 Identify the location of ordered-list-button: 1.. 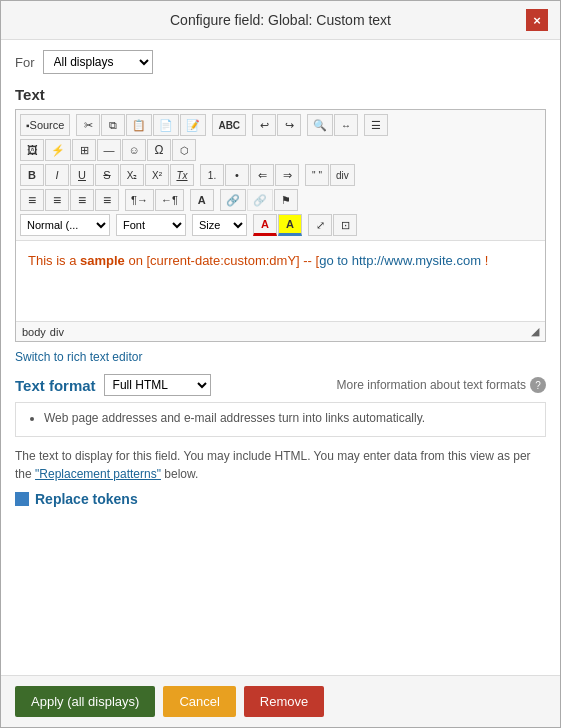
(212, 175).